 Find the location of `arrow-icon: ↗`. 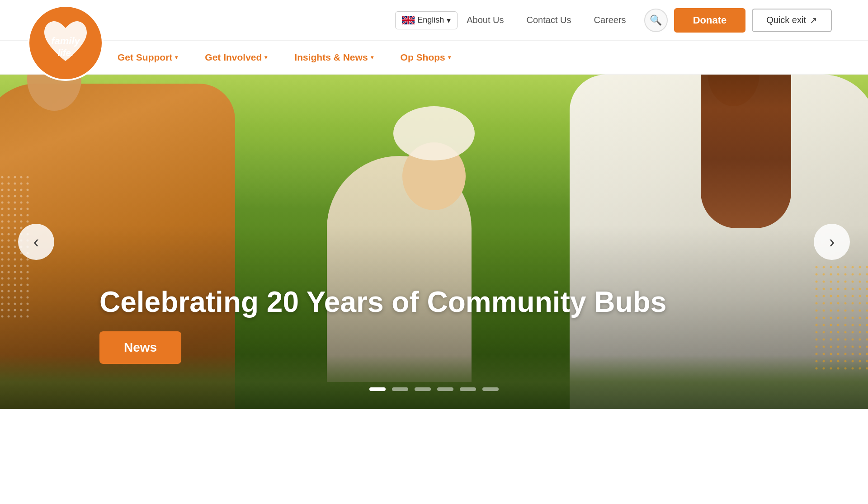

arrow-icon: ↗ is located at coordinates (814, 20).